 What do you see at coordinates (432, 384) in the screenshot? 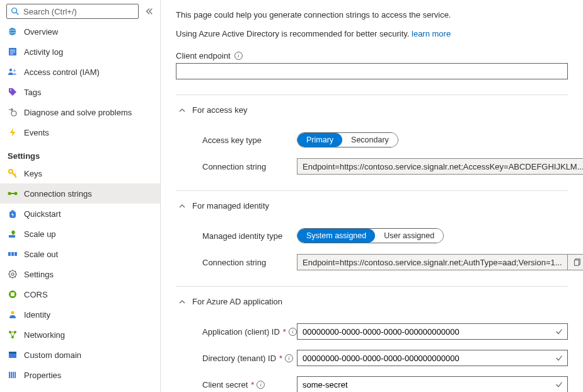
I see `client-secret-input-wrapper` at bounding box center [432, 384].